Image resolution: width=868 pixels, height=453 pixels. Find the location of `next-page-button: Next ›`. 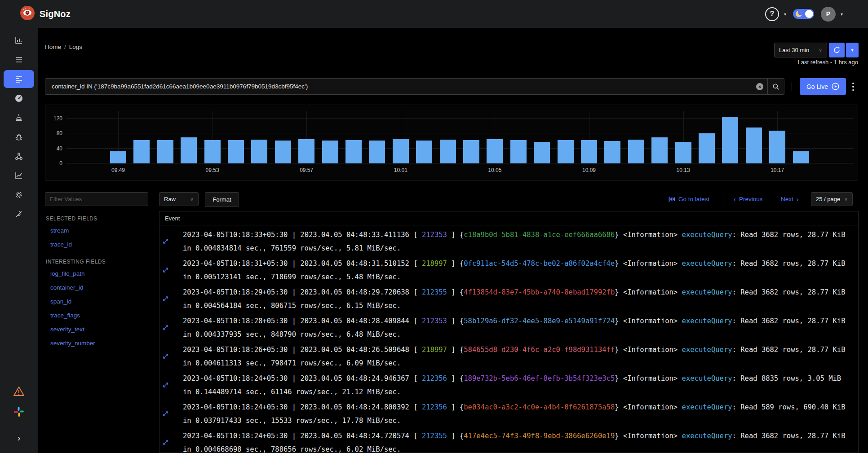

next-page-button: Next › is located at coordinates (790, 199).